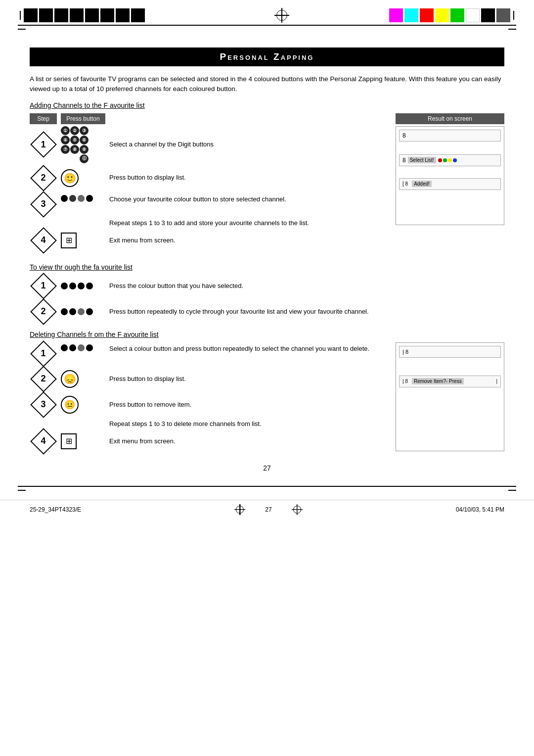  What do you see at coordinates (450, 160) in the screenshot?
I see `result-row-2: 8 Select List!` at bounding box center [450, 160].